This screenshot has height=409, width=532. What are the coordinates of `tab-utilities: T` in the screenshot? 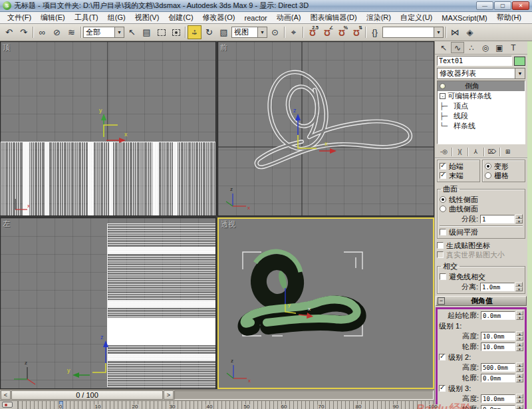 It's located at (513, 48).